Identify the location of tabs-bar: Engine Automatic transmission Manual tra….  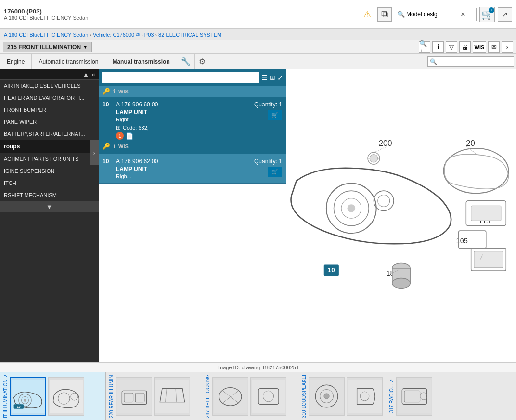
(258, 62).